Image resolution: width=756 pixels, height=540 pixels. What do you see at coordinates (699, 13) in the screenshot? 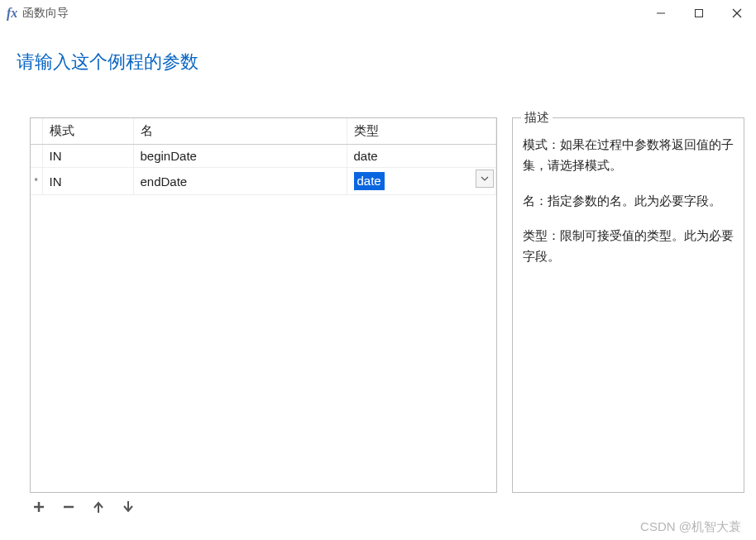
I see `maximize-button` at bounding box center [699, 13].